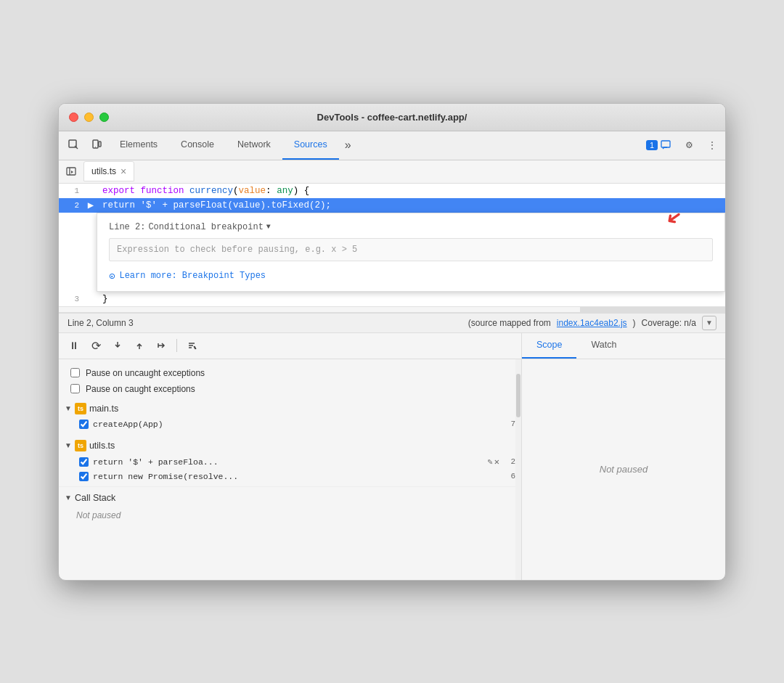 The height and width of the screenshot is (683, 784). Describe the element at coordinates (290, 389) in the screenshot. I see `pause-caught-row: Pause on caught exceptions` at that location.